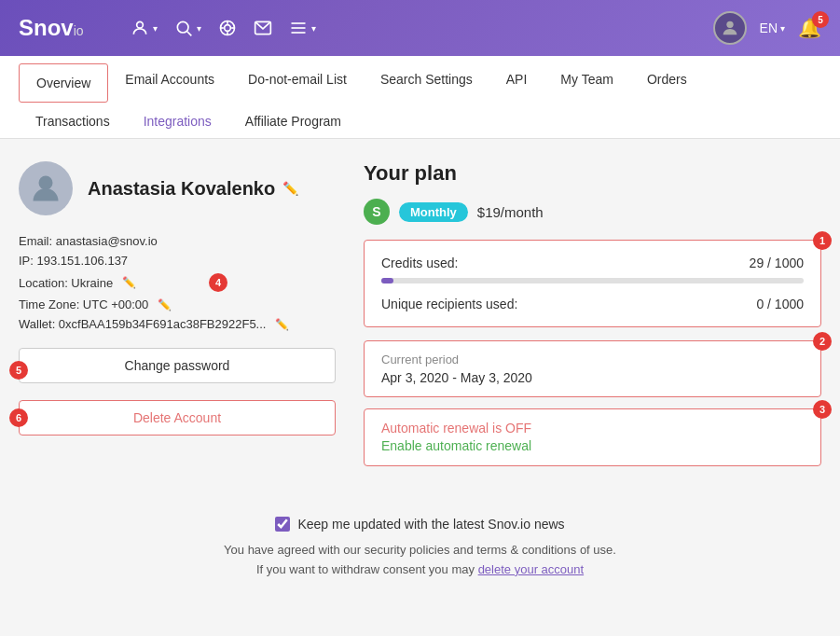 This screenshot has width=840, height=636. I want to click on timezone-edit-icon: ✏️, so click(164, 305).